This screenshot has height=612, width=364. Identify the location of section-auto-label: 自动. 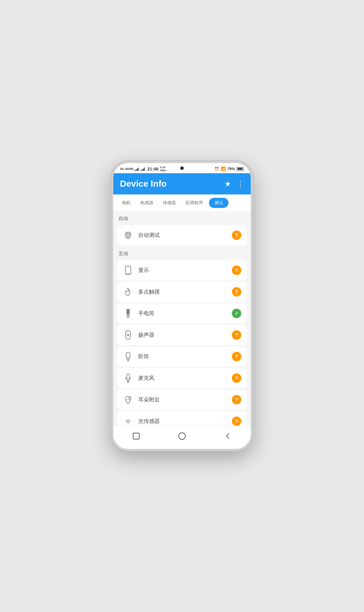
(182, 218).